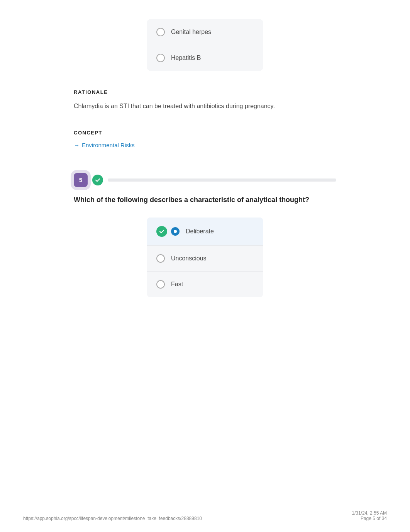 The width and height of the screenshot is (410, 532). I want to click on answer-option-fast: Fast, so click(205, 284).